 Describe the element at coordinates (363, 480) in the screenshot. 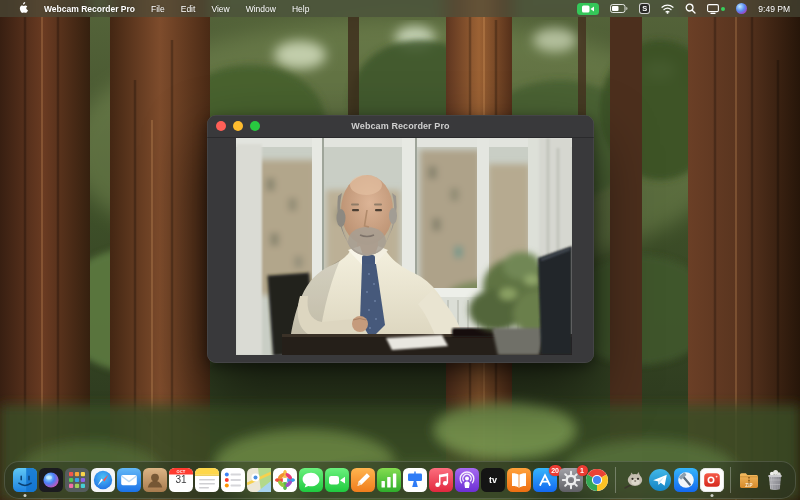

I see `dock-pages` at that location.